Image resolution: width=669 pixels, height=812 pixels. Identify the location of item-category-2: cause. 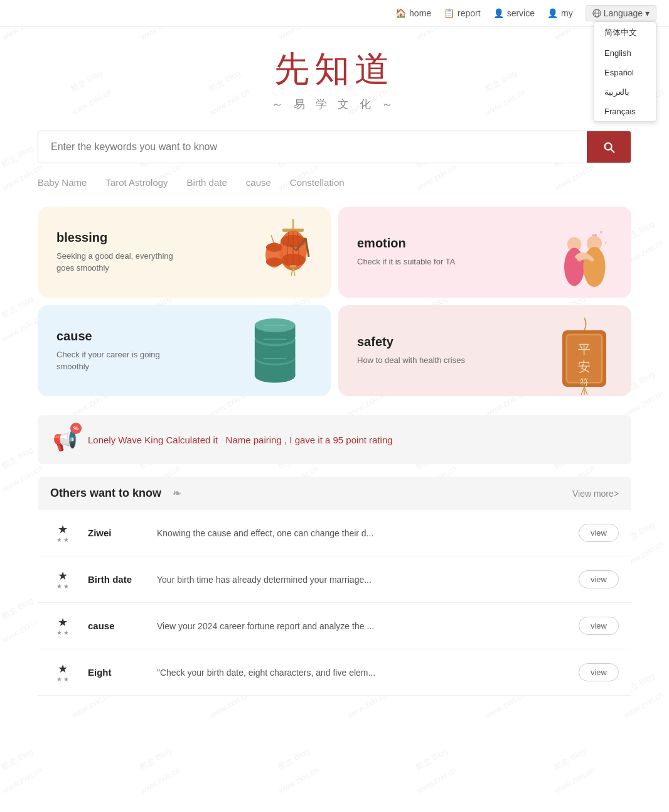
(116, 625).